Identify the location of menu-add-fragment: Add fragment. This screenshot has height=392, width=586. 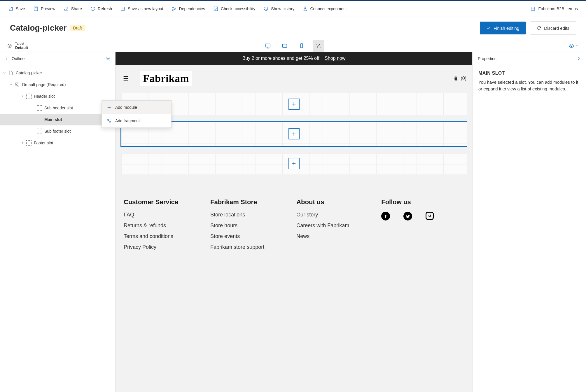
(137, 121).